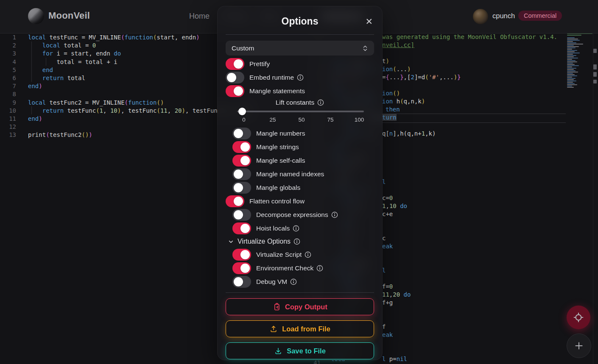 The width and height of the screenshot is (598, 364). What do you see at coordinates (504, 16) in the screenshot?
I see `username: cpunch` at bounding box center [504, 16].